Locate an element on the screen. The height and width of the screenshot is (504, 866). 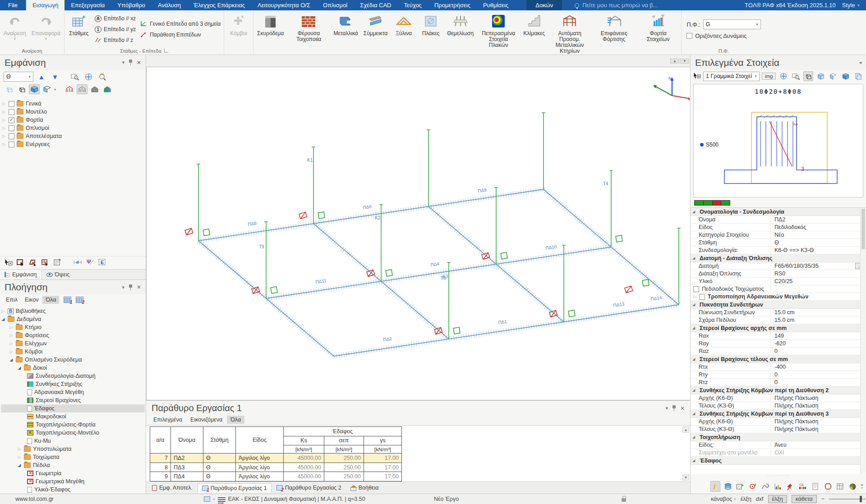
menu-settings: Ρυθμίσεις is located at coordinates (496, 5).